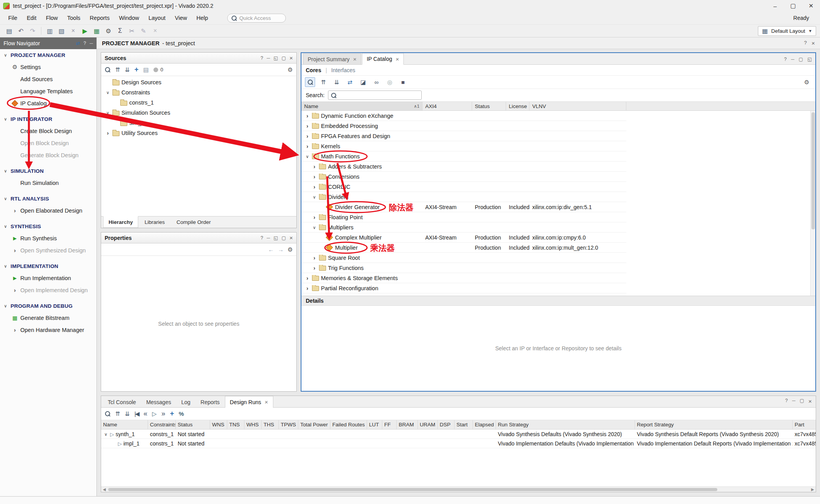 The height and width of the screenshot is (504, 820). Describe the element at coordinates (464, 116) in the screenshot. I see `tree-row-dynamic-function-exchange: Dynamic Function eXchange` at that location.